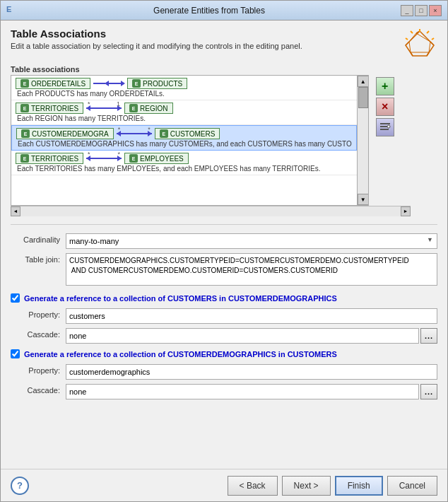 This screenshot has width=448, height=502. Describe the element at coordinates (184, 163) in the screenshot. I see `table-row: E TERRITORIES * *` at that location.